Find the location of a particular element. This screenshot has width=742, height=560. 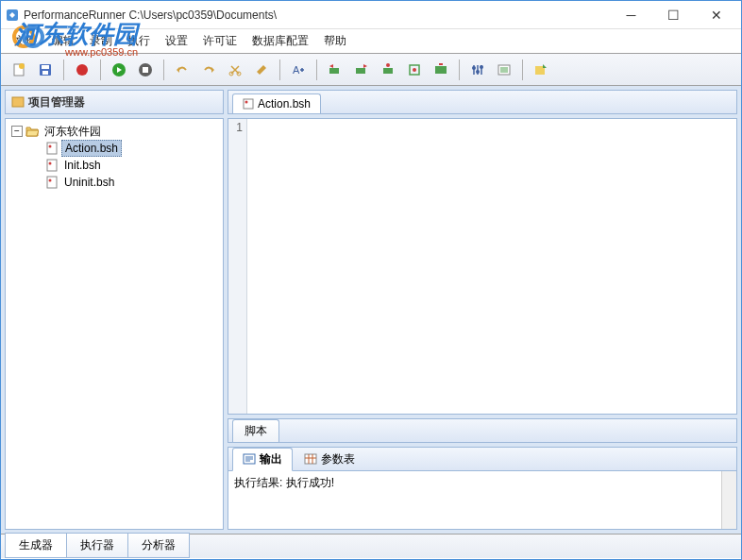

tb-step5-icon is located at coordinates (441, 70).